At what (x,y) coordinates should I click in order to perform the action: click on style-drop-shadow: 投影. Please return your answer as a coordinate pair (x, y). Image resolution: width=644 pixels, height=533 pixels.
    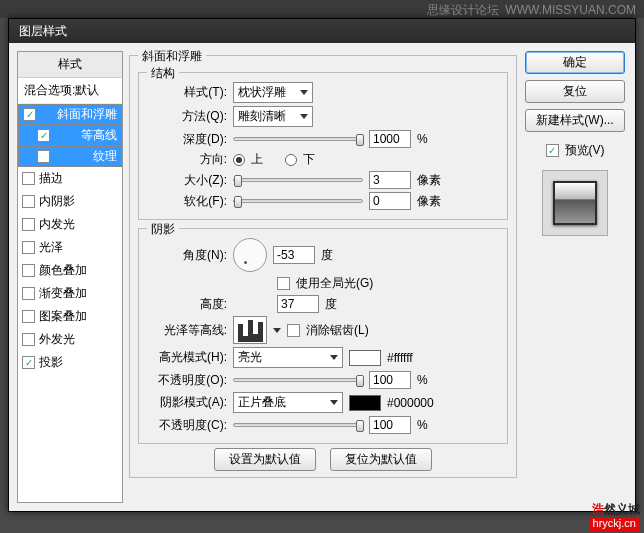
    Looking at the image, I should click on (70, 362).